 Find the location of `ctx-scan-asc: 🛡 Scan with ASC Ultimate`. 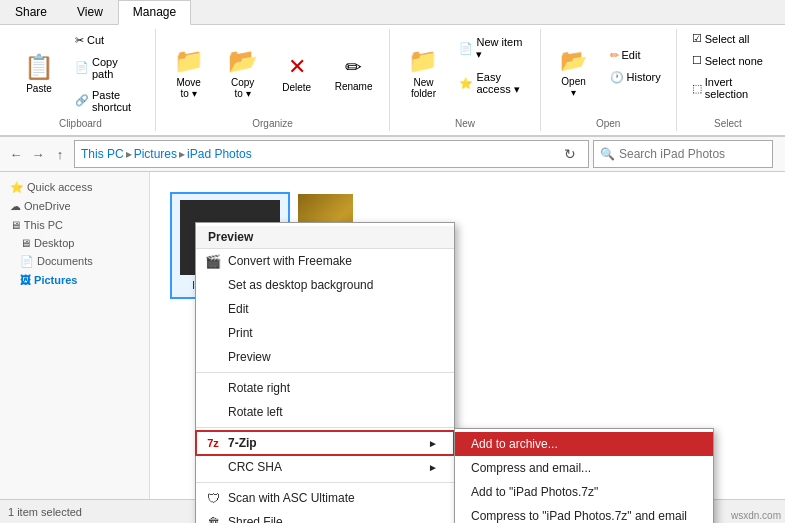

ctx-scan-asc: 🛡 Scan with ASC Ultimate is located at coordinates (325, 498).